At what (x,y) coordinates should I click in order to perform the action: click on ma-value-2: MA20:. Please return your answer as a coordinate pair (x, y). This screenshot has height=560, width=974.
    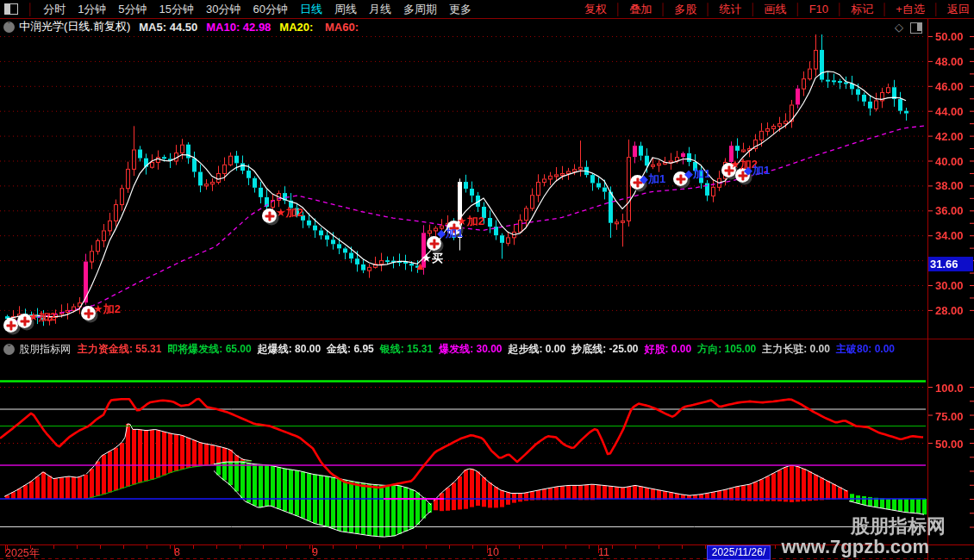
    Looking at the image, I should click on (298, 28).